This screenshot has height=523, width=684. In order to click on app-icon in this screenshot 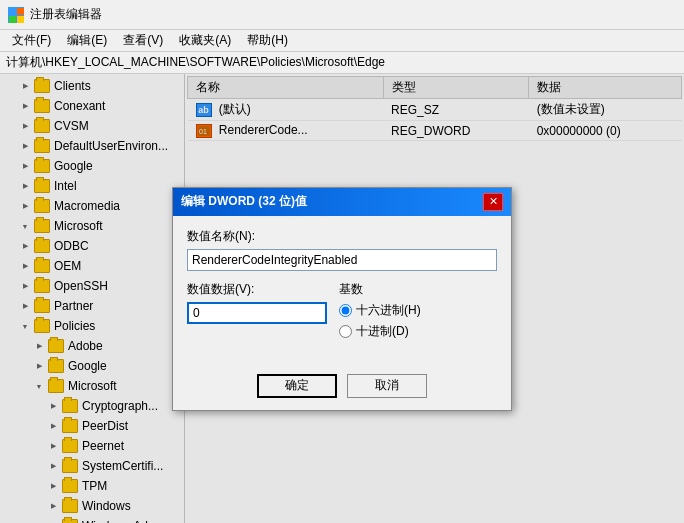, I will do `click(16, 15)`.